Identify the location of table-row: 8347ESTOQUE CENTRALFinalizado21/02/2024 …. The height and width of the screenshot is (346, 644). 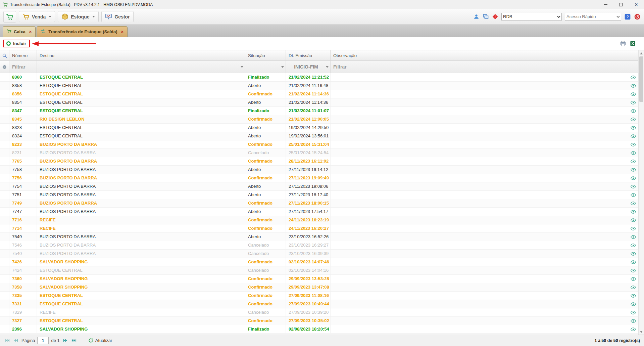
(319, 111).